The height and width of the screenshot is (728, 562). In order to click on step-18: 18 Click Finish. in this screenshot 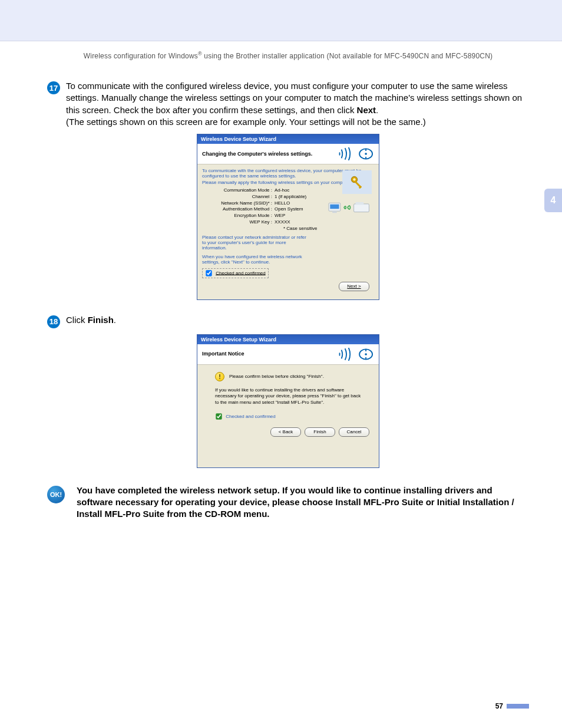, I will do `click(288, 321)`.